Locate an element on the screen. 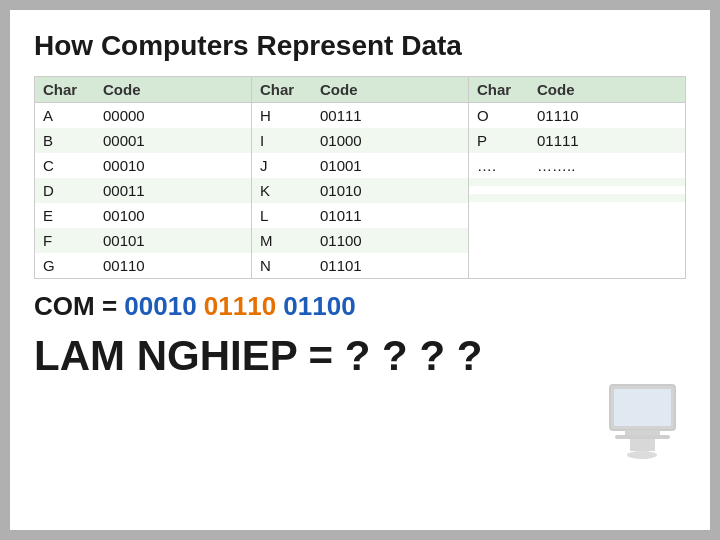 Image resolution: width=720 pixels, height=540 pixels. table-row: J 01001 is located at coordinates (360, 166).